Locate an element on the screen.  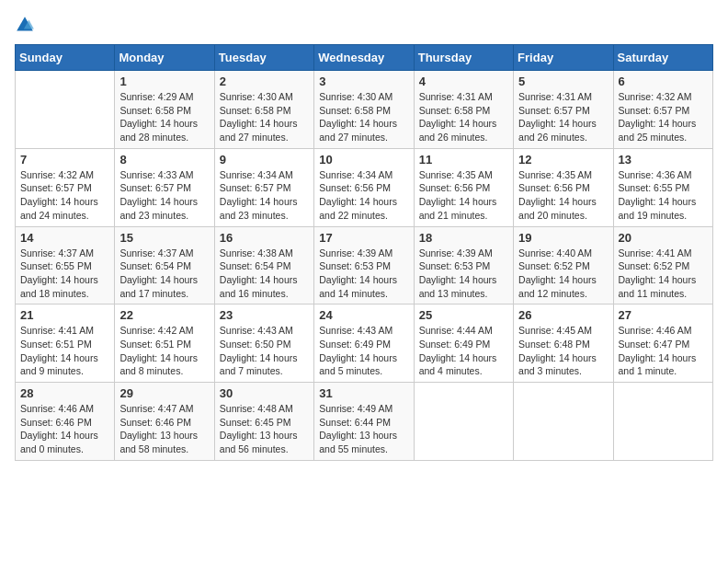
day-info: Sunrise: 4:33 AMSunset: 6:57 PMDaylight:… is located at coordinates (164, 195).